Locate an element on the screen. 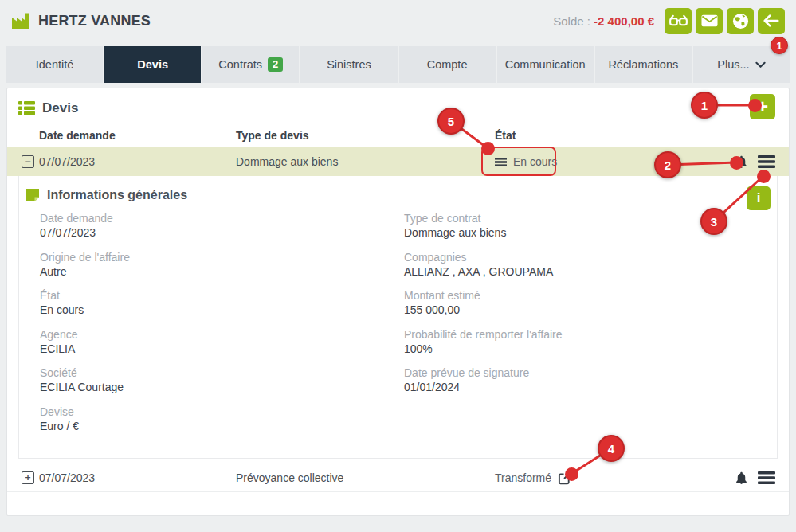 This screenshot has height=532, width=796. chevron-down-icon is located at coordinates (760, 65).